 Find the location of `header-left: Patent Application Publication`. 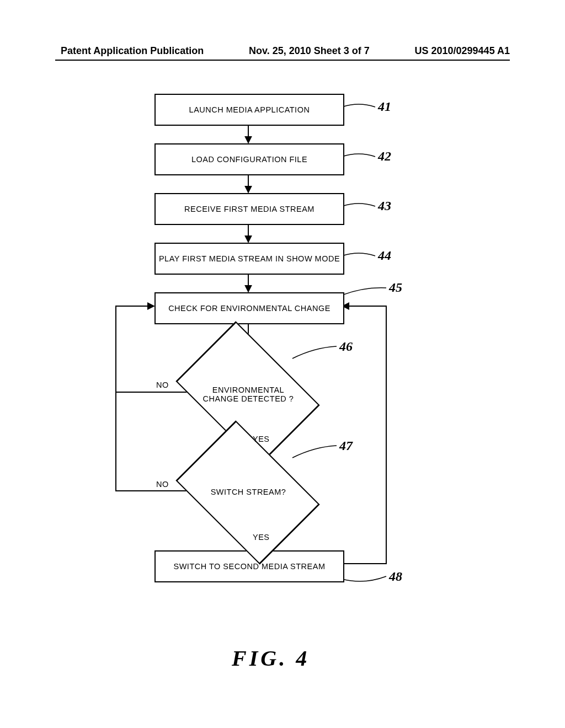

header-left: Patent Application Publication is located at coordinates (132, 51).